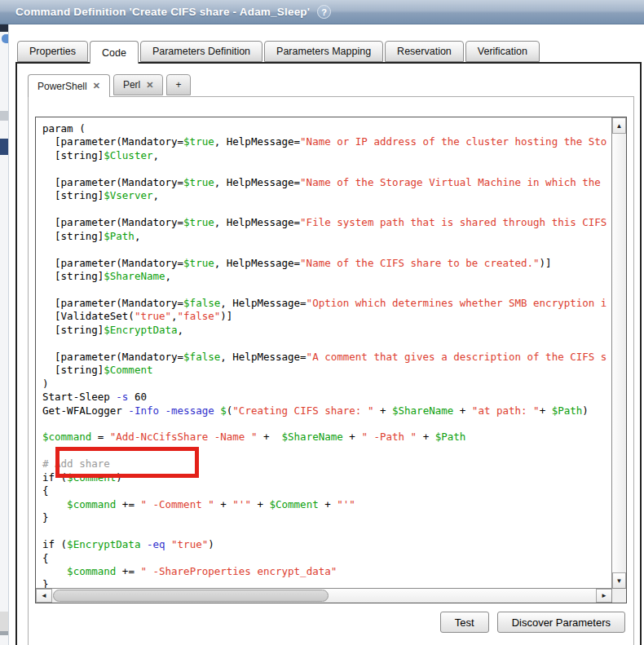 This screenshot has height=645, width=644. What do you see at coordinates (201, 51) in the screenshot?
I see `tab-parameters-definition: Parameters Definition` at bounding box center [201, 51].